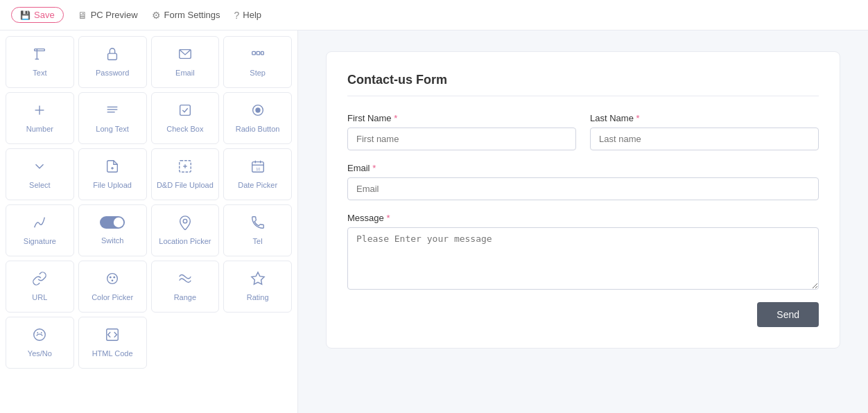  What do you see at coordinates (258, 168) in the screenshot?
I see `date-picker-icon: 10` at bounding box center [258, 168].